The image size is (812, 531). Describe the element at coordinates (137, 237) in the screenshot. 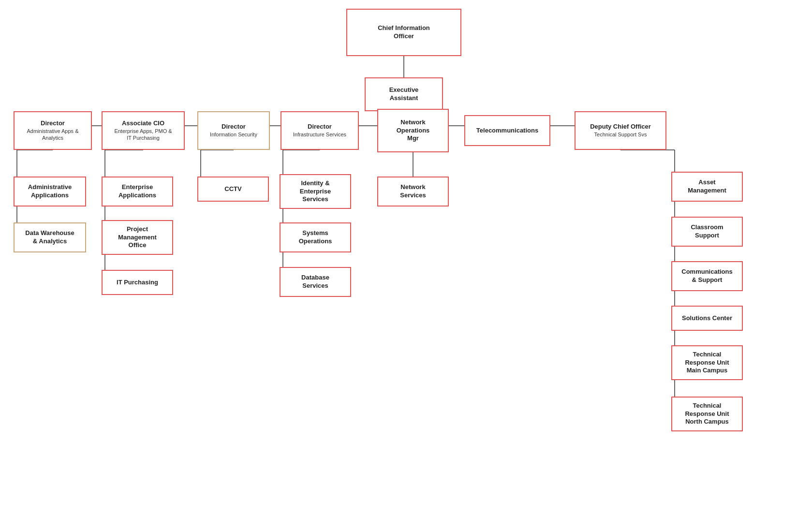

I see `pmo-box: ProjectManagementOffice` at that location.